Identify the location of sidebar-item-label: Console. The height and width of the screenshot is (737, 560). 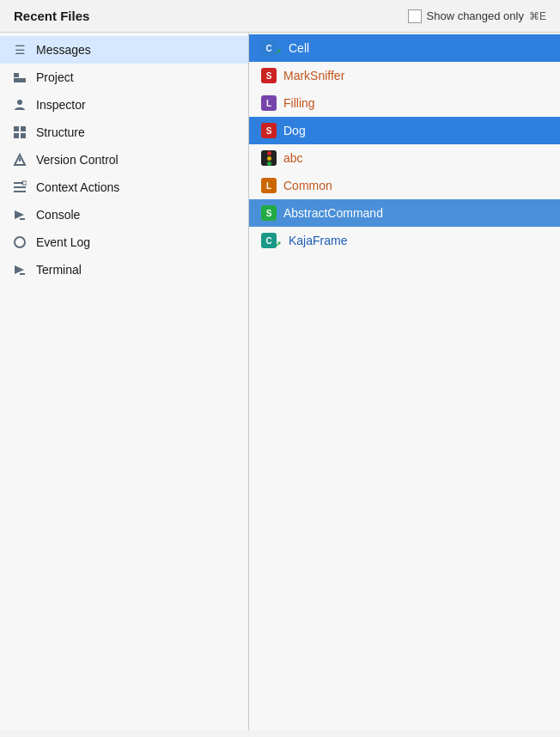
(58, 215).